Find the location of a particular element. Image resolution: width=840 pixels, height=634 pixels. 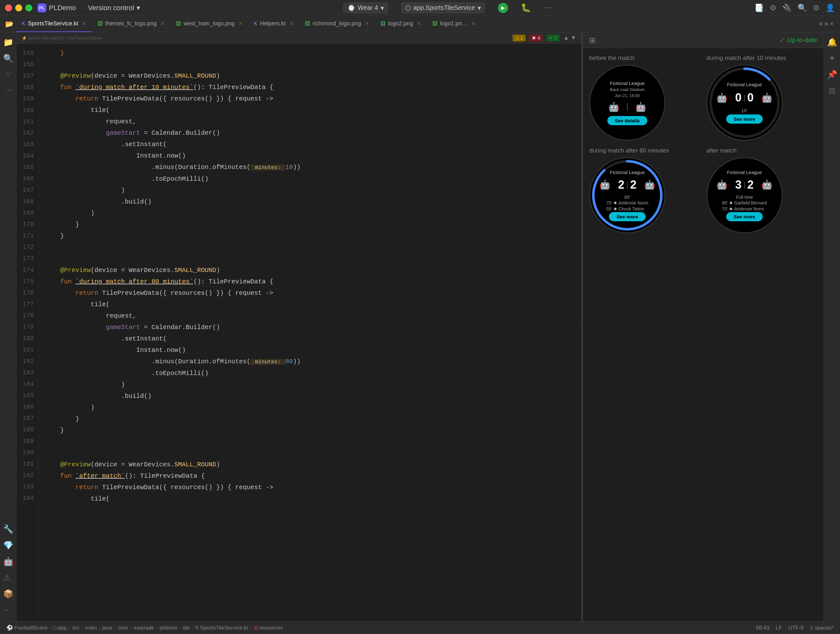

sidebar-more-icon: ⋯ is located at coordinates (8, 90).